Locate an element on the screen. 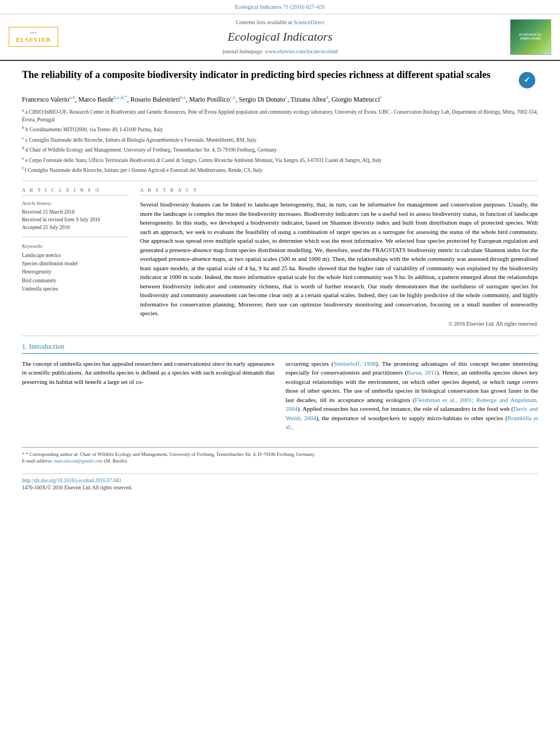  intro-section-heading: 1. Introduction is located at coordinates (280, 348).